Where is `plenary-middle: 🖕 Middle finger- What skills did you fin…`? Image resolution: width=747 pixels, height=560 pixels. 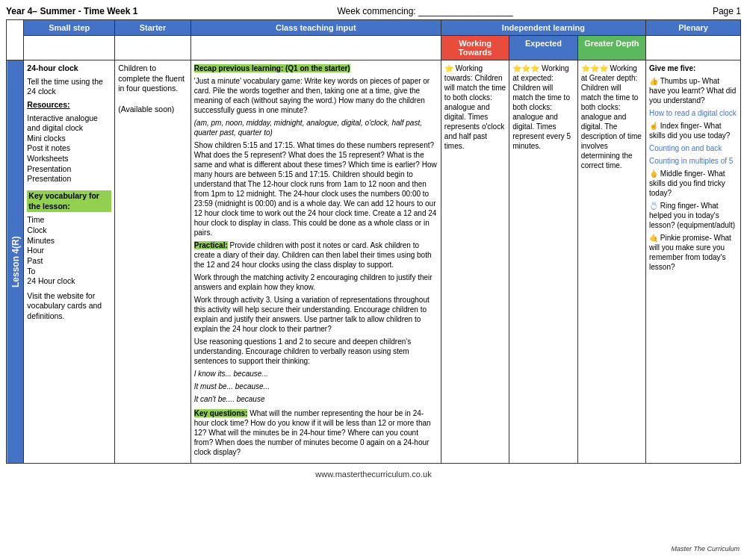
plenary-middle: 🖕 Middle finger- What skills did you fin… is located at coordinates (693, 184).